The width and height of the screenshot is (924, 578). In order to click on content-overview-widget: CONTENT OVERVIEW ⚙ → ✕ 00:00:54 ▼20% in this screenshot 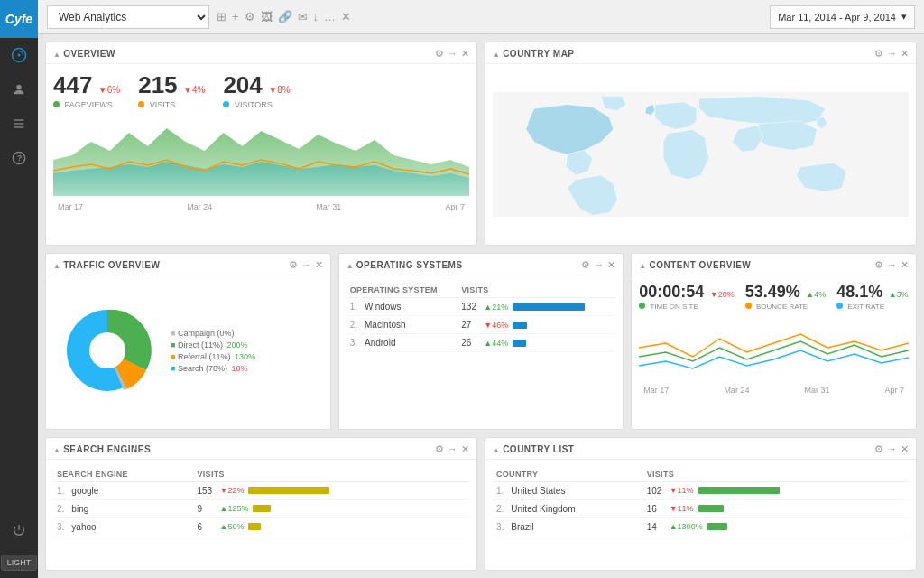, I will do `click(774, 341)`.